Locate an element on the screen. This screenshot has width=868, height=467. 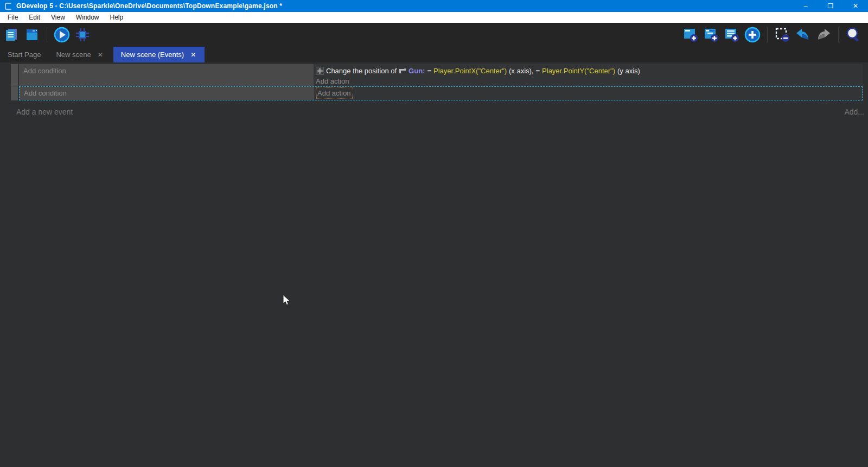
title-bar: GDevelop 5 - C:\Users\Sparkle\OneDrive\D… is located at coordinates (434, 6).